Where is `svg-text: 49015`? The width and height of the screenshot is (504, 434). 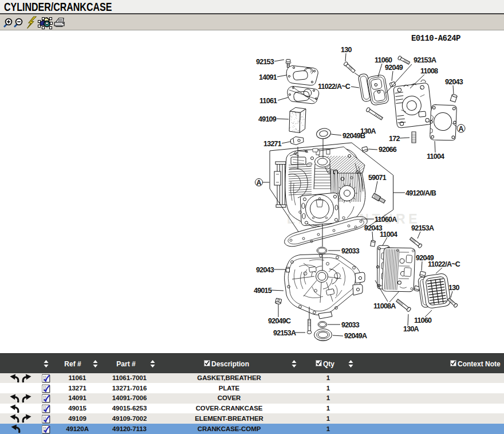 svg-text: 49015 is located at coordinates (263, 291).